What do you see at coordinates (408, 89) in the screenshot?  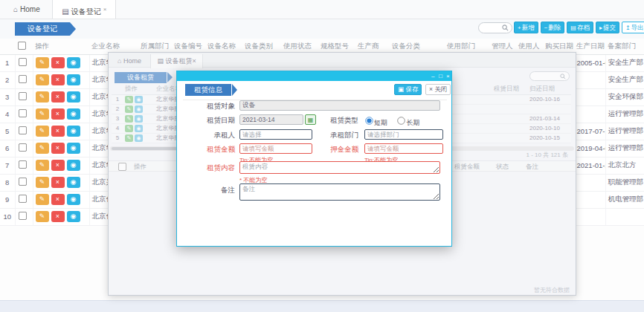 I see `save-button: ▣ 保存` at bounding box center [408, 89].